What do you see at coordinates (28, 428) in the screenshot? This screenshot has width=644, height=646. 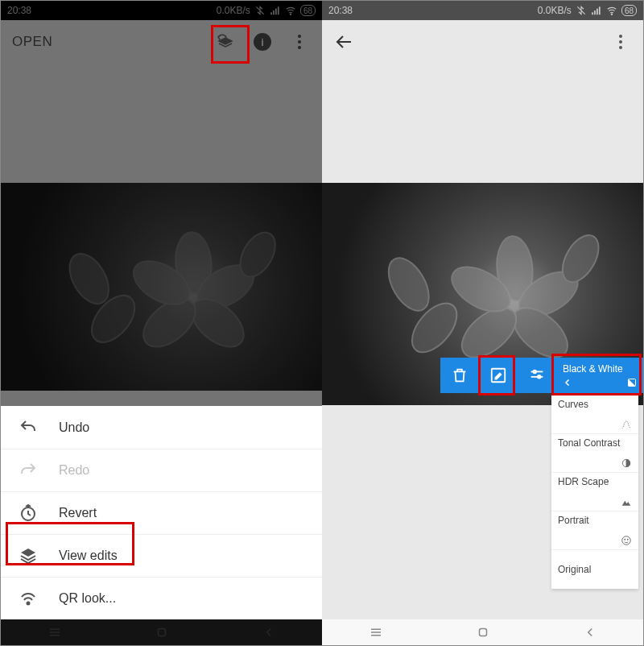 I see `undo-icon` at bounding box center [28, 428].